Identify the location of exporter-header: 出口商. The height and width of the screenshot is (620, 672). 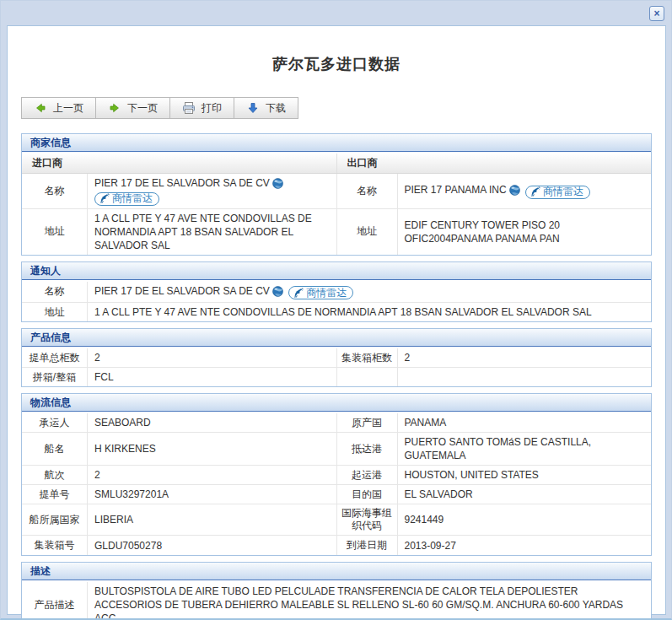
(494, 164).